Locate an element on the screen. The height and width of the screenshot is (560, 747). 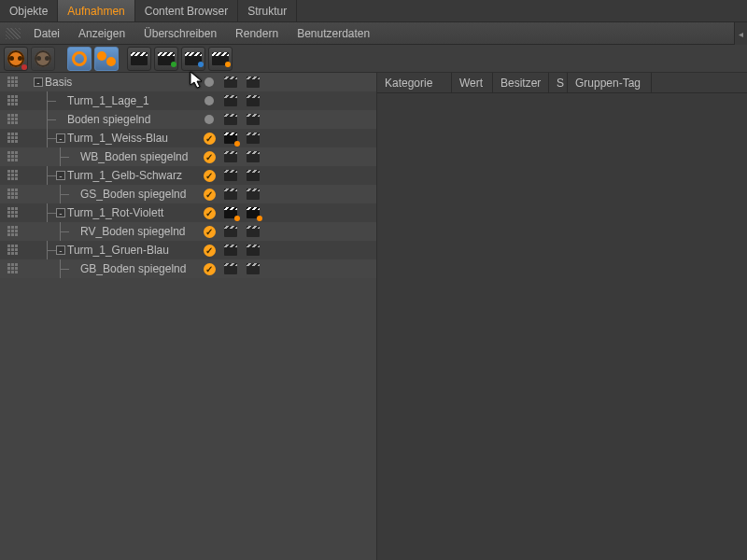
take-row: -Turm_1_Gruen-Blau✓ is located at coordinates (189, 250).